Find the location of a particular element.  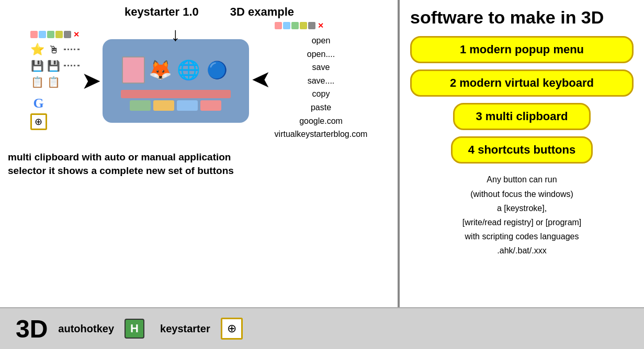

bottom-description: multi clipboard with auto or manual appl… is located at coordinates (199, 164).